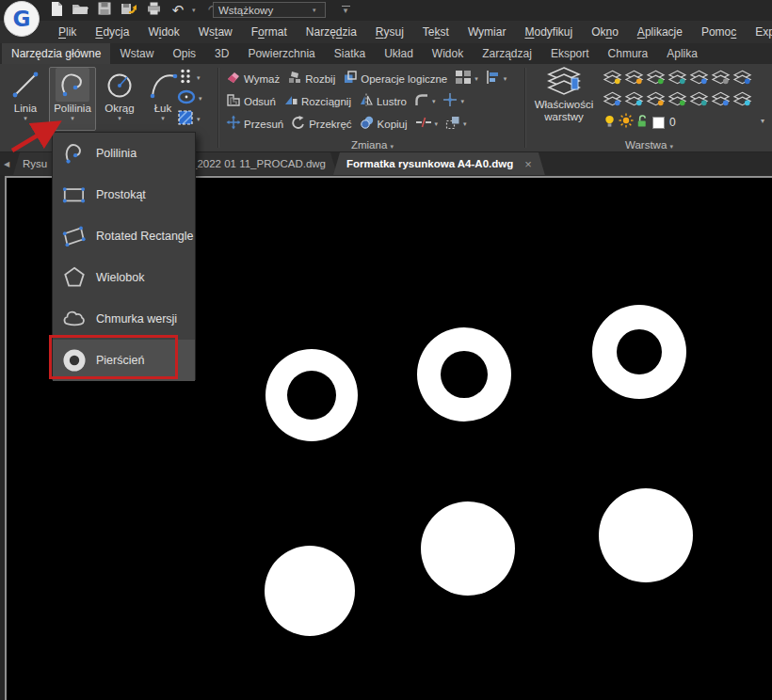 The height and width of the screenshot is (700, 772). I want to click on bulb-icon, so click(610, 120).